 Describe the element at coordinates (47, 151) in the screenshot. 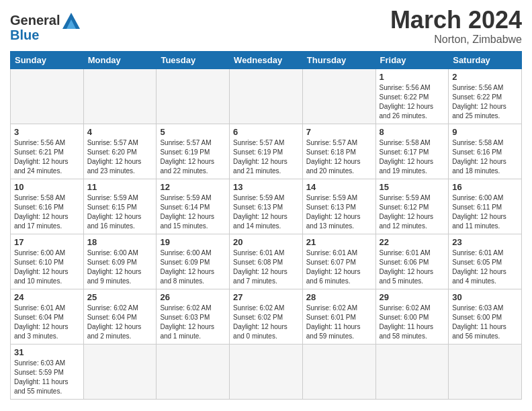

I see `calendar-cell: 3Sunrise: 5:56 AM Sunset: 6:21 PM Daylig…` at that location.